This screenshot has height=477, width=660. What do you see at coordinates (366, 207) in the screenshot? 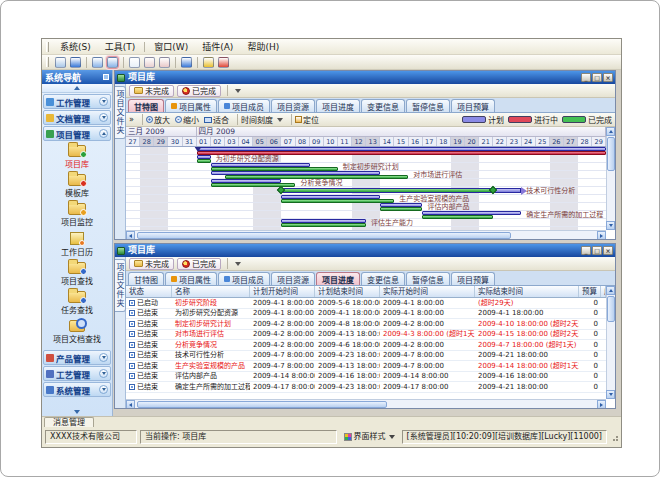
I see `gantt-row-评估内部产品: 评估内部产品` at bounding box center [366, 207].